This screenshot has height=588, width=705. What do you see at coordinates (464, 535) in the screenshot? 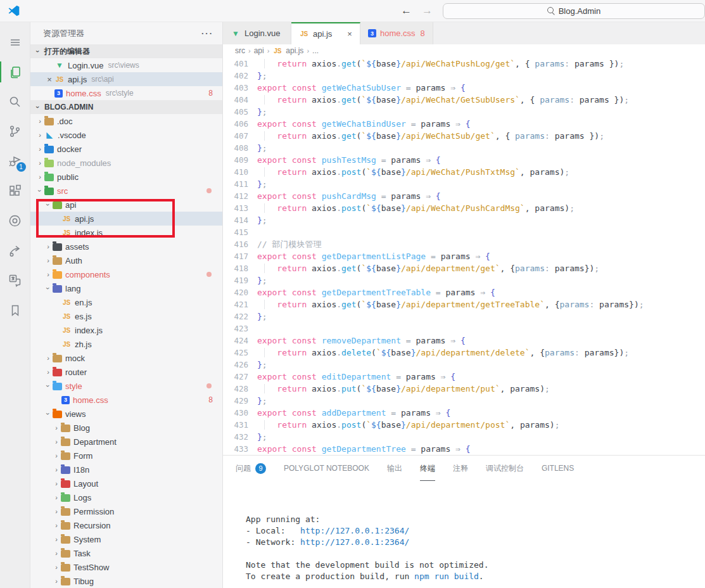
I see `terminal-output: App running at:- Local: http://127.0.0.1…` at bounding box center [464, 535].